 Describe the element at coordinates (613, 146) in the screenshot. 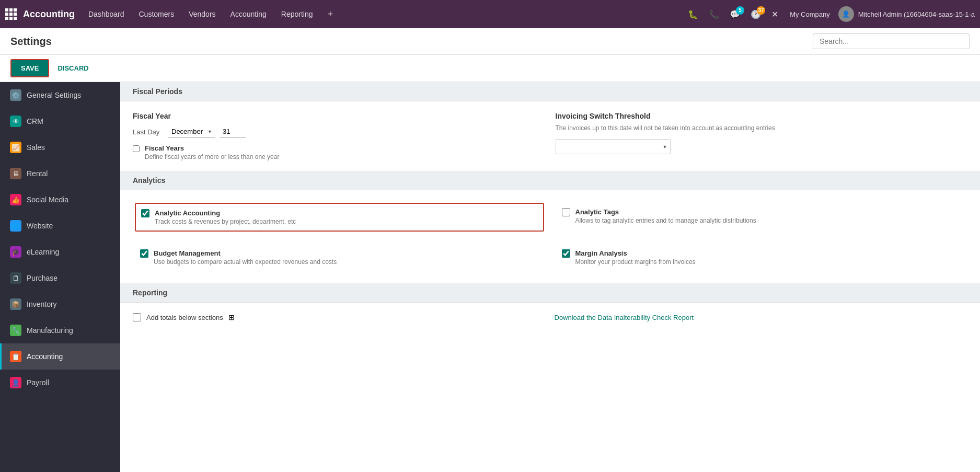

I see `threshold-select-wrapper` at that location.